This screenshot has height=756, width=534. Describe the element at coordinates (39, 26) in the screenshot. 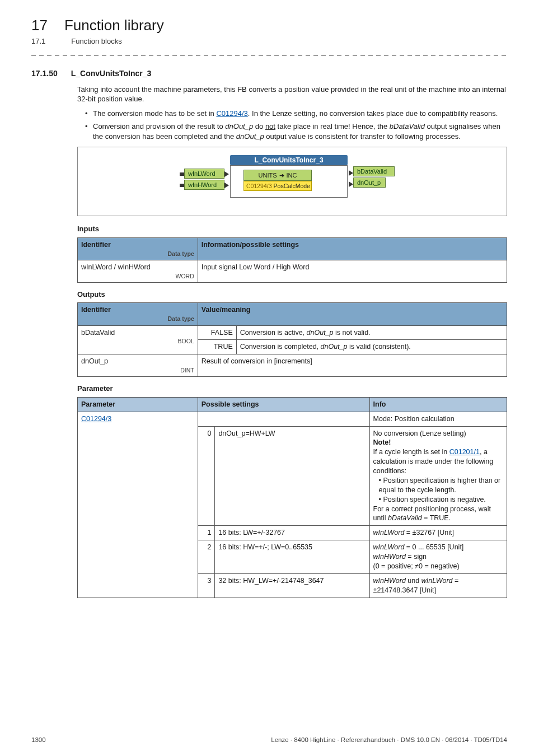

I see `chapter-number: 17` at that location.